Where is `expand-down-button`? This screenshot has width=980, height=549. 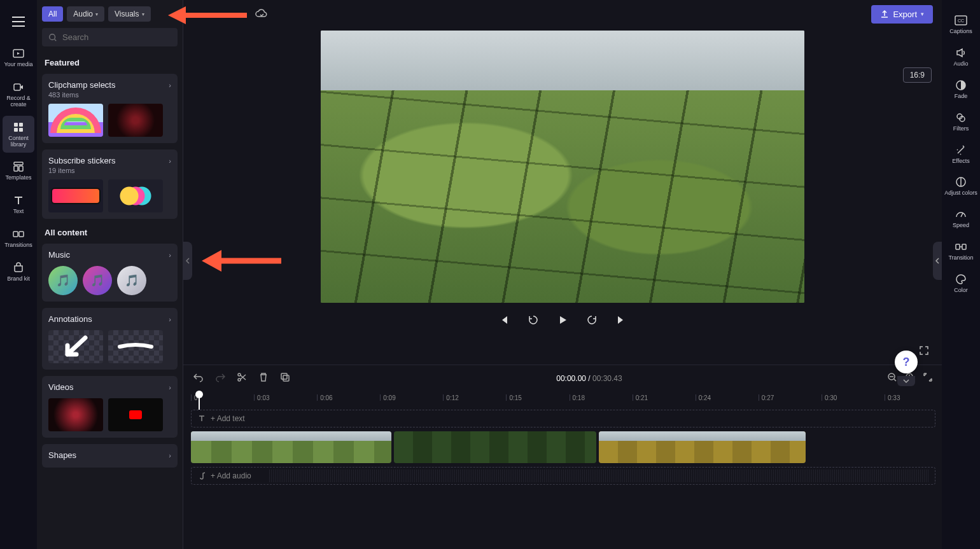
expand-down-button is located at coordinates (906, 381).